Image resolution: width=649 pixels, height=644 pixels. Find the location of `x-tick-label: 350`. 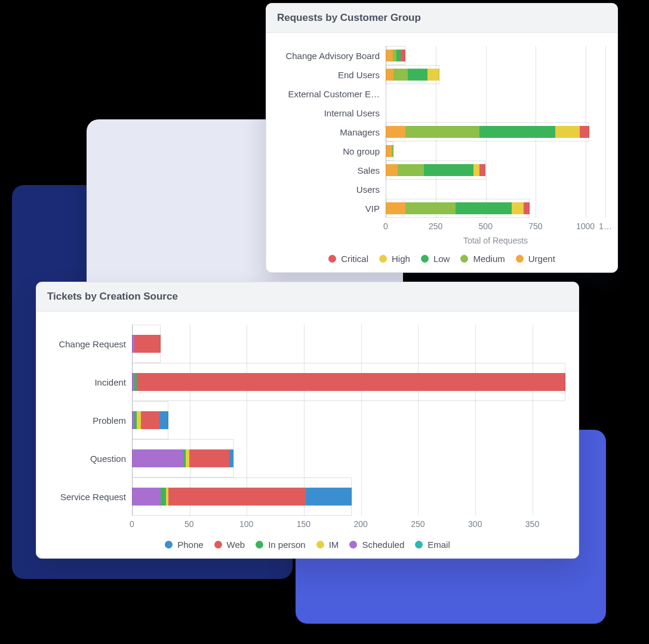

x-tick-label: 350 is located at coordinates (533, 524).